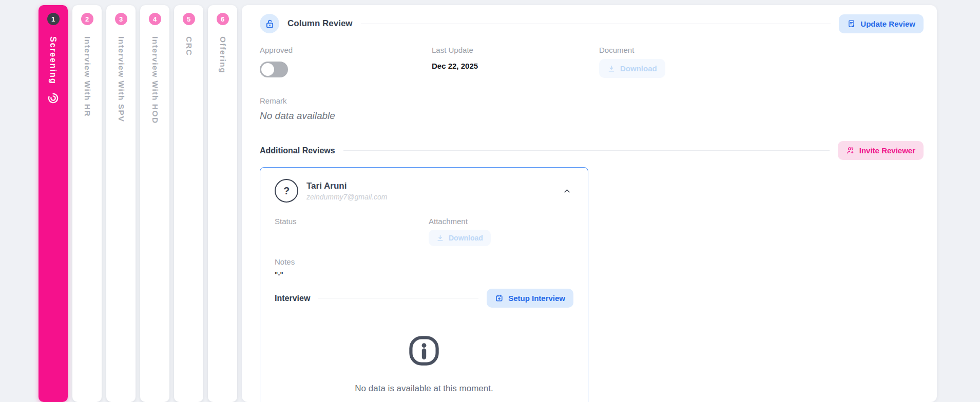 The image size is (980, 402). Describe the element at coordinates (851, 24) in the screenshot. I see `file-check-icon` at that location.